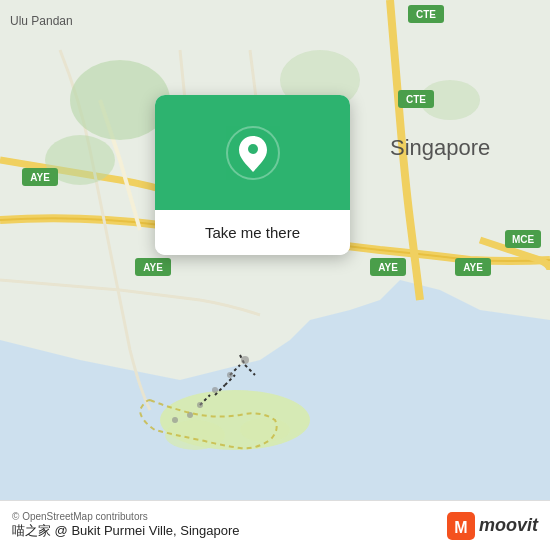 This screenshot has width=550, height=550. What do you see at coordinates (42, 21) in the screenshot?
I see `svg-text: Ulu Pandan` at bounding box center [42, 21].